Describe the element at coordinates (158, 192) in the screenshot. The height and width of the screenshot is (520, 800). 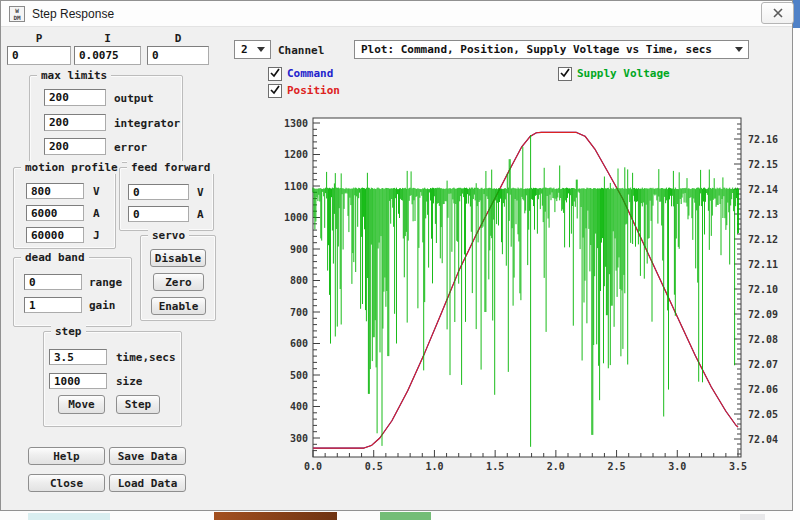
I see `ff-velocity-field` at that location.